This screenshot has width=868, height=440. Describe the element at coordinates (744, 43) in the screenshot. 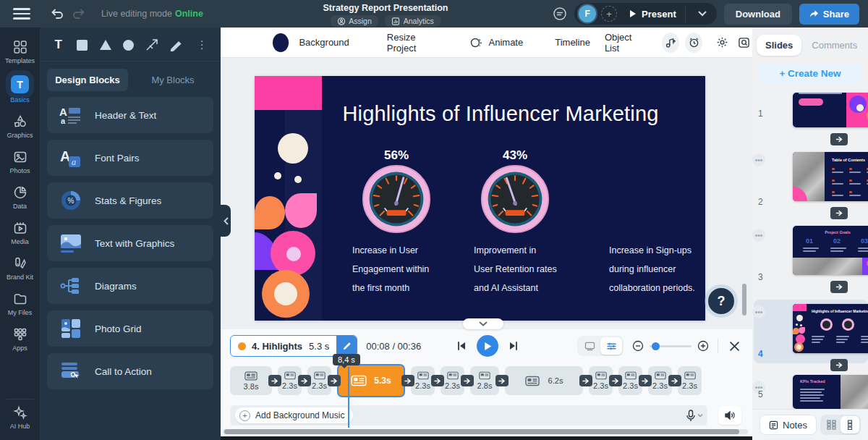

I see `preview-icon` at that location.